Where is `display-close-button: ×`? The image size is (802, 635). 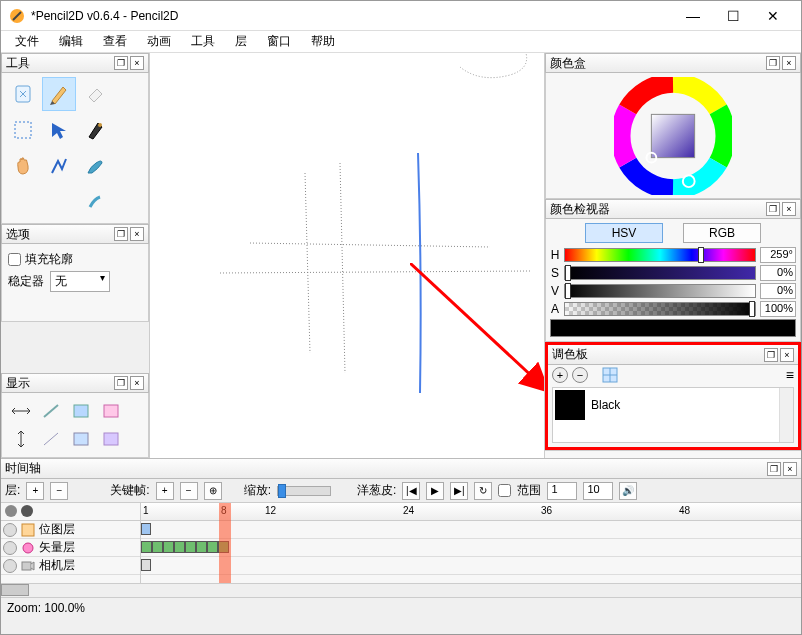 display-close-button: × is located at coordinates (137, 383).